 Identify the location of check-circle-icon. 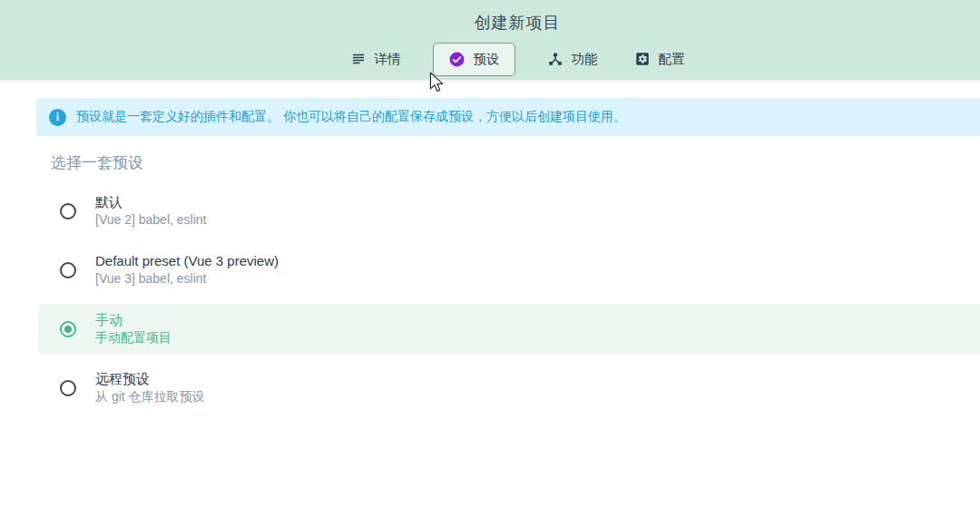
(457, 60).